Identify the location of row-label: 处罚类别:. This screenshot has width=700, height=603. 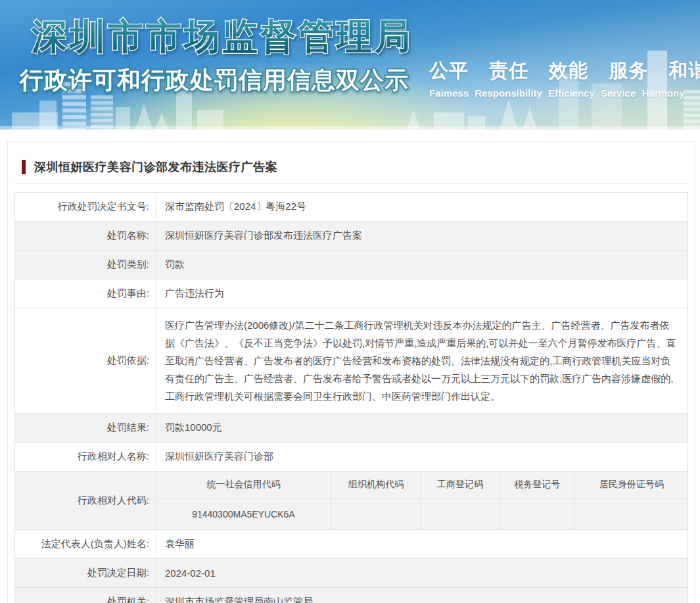
(85, 264).